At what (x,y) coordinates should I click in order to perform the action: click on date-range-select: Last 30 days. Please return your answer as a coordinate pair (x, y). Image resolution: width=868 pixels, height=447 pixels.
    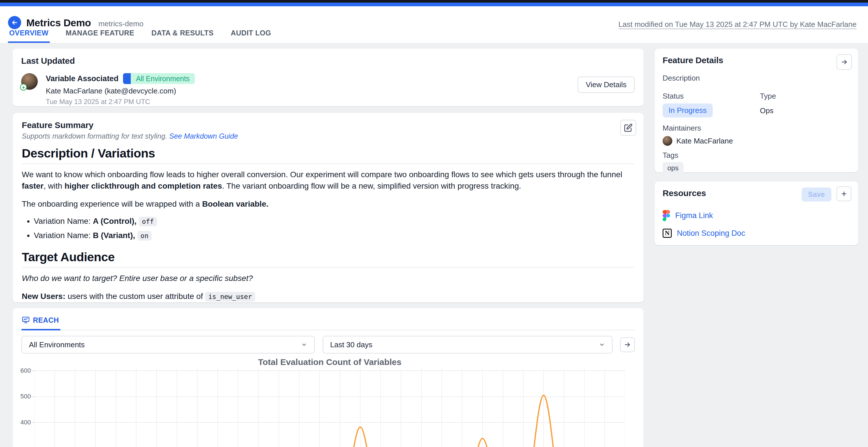
    Looking at the image, I should click on (468, 345).